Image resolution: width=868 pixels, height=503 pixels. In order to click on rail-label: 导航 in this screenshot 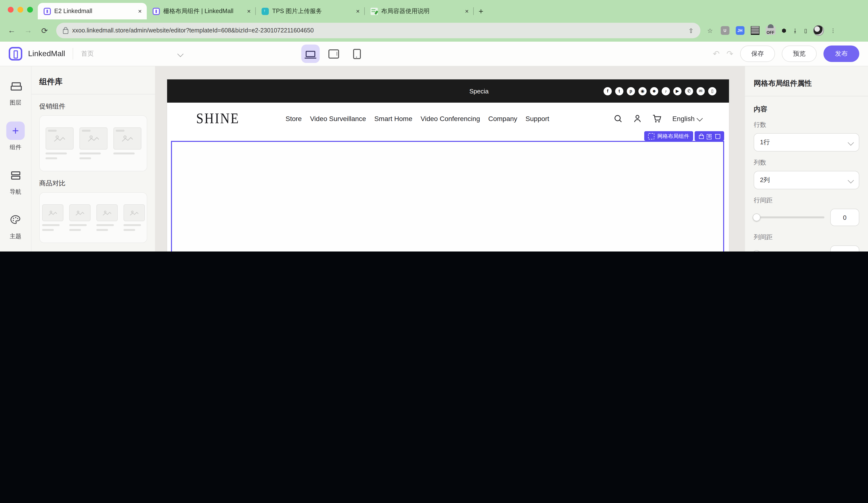, I will do `click(16, 192)`.